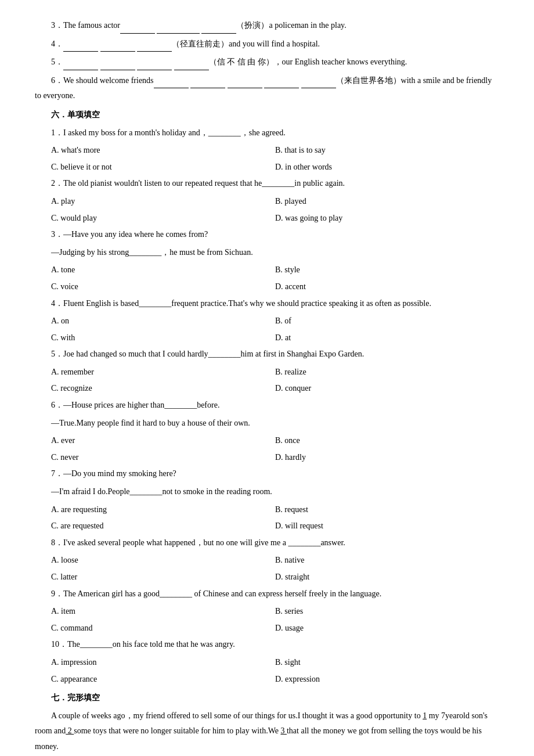 The height and width of the screenshot is (756, 534). What do you see at coordinates (163, 526) in the screenshot?
I see `q6-7-optC: C. are requested` at bounding box center [163, 526].